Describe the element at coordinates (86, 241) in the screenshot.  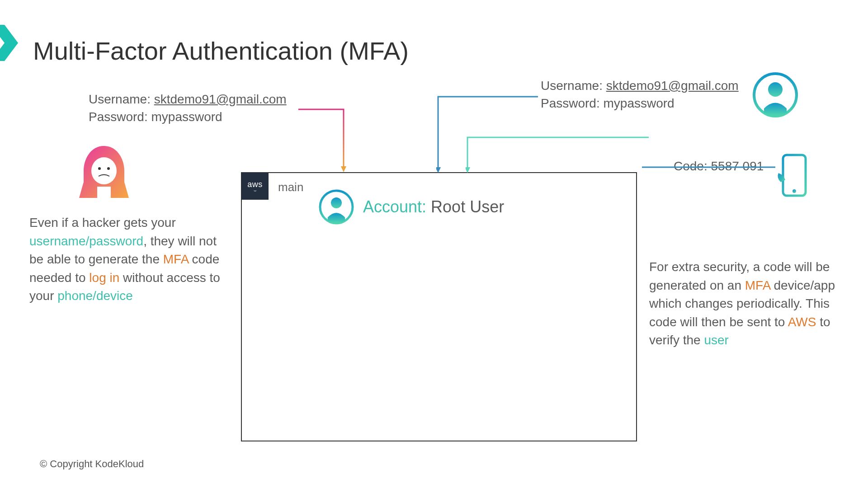
I see `left-hl1: username/password` at that location.